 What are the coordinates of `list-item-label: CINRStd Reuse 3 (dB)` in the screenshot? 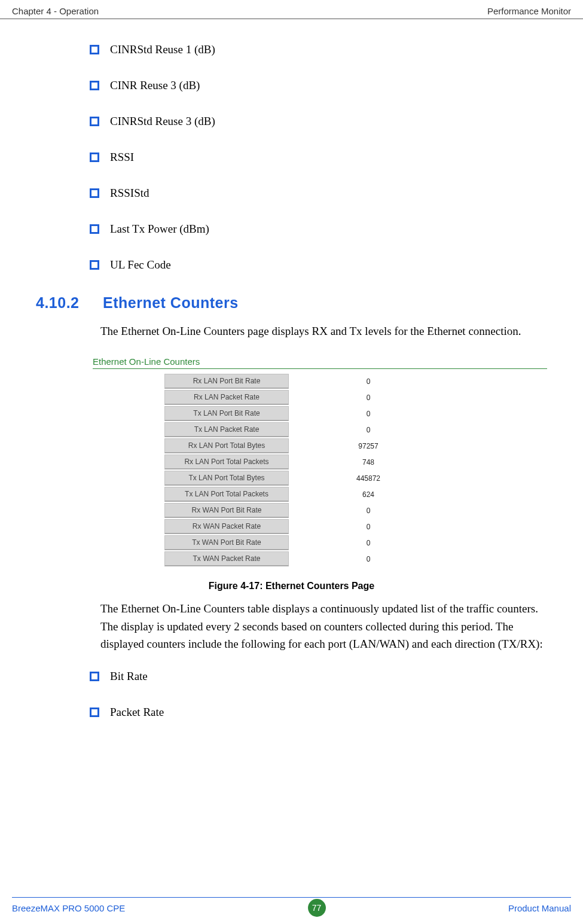 It's located at (163, 121).